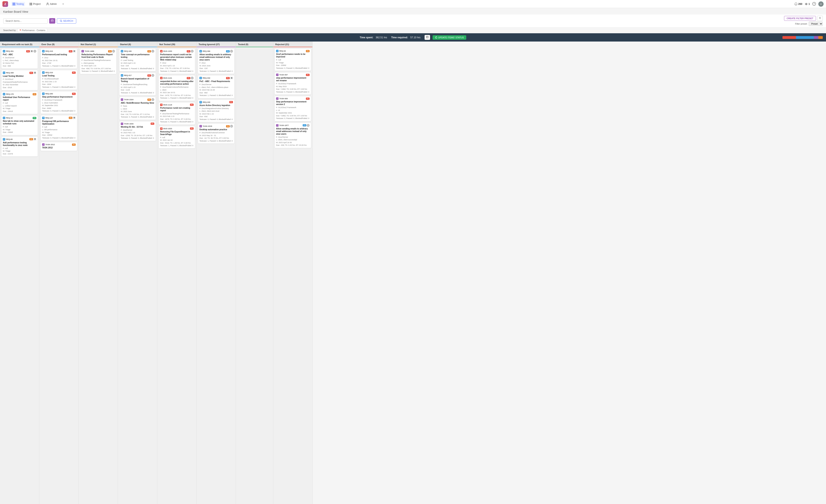 Image resolution: width=826 pixels, height=504 pixels. Describe the element at coordinates (32, 30) in the screenshot. I see `filter-tag: ✕ Performance - Contains` at that location.